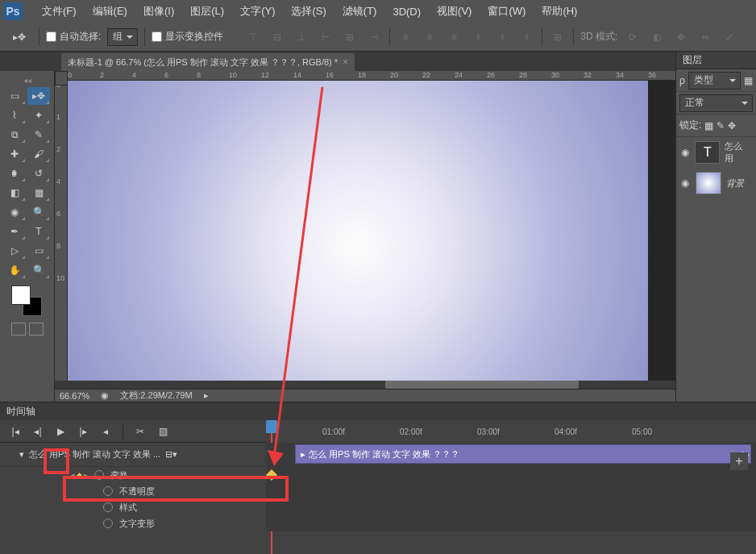 This screenshot has height=554, width=756. What do you see at coordinates (38, 431) in the screenshot?
I see `prev-frame-icon: ◂|` at bounding box center [38, 431].